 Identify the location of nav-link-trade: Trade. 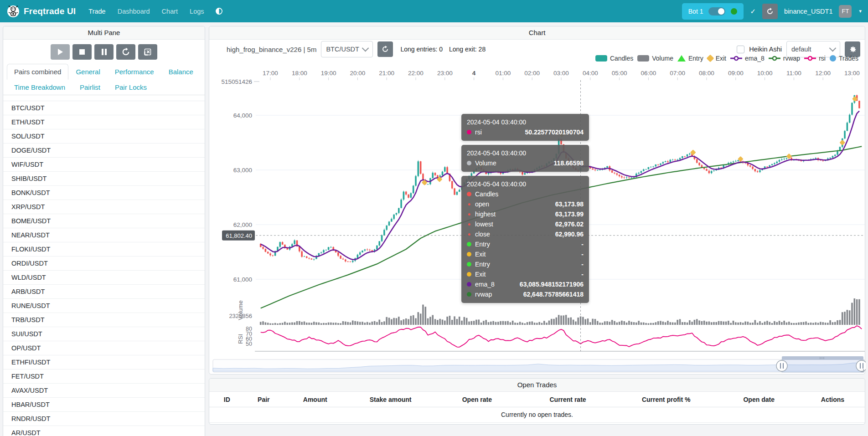
(97, 11).